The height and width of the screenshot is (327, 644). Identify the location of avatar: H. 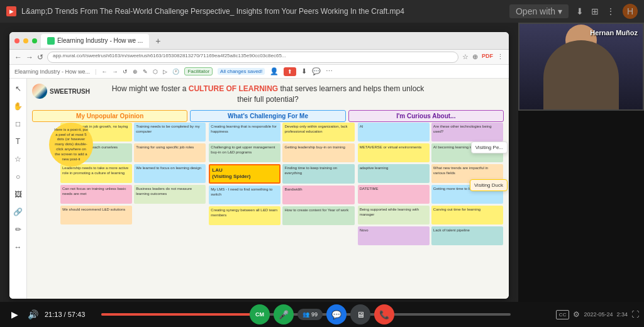
(630, 11).